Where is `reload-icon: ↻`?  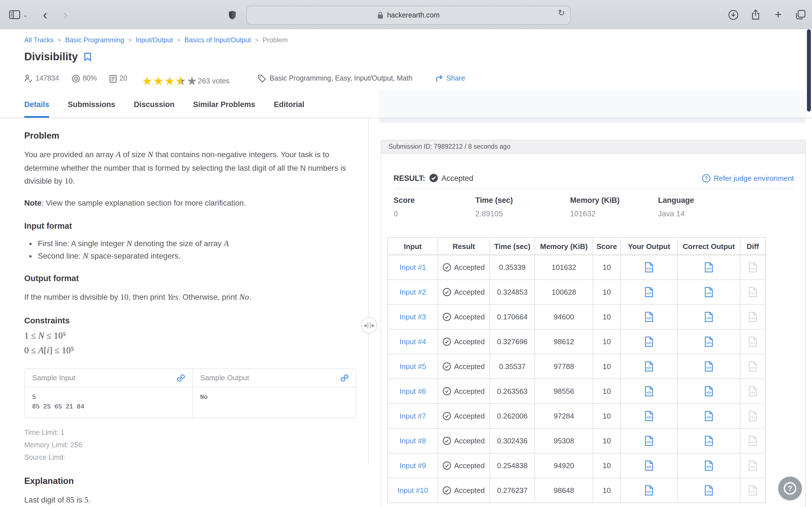 reload-icon: ↻ is located at coordinates (562, 13).